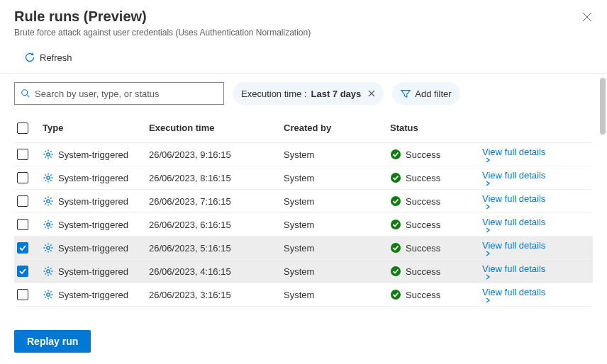  I want to click on table-row: System-triggered26/06/2023, 8:16:15Syste…, so click(304, 178).